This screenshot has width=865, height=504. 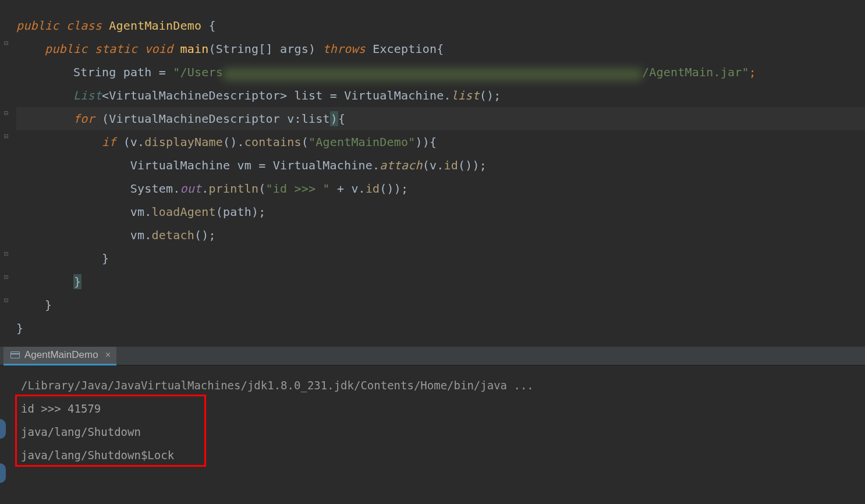 I want to click on code-line: public static void main(String[] args) t…, so click(x=441, y=49).